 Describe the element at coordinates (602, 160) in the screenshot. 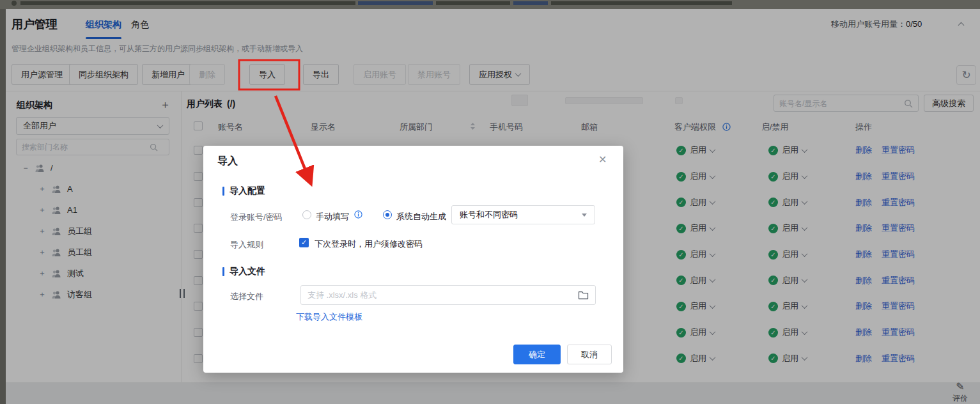

I see `close-icon: ✕` at that location.